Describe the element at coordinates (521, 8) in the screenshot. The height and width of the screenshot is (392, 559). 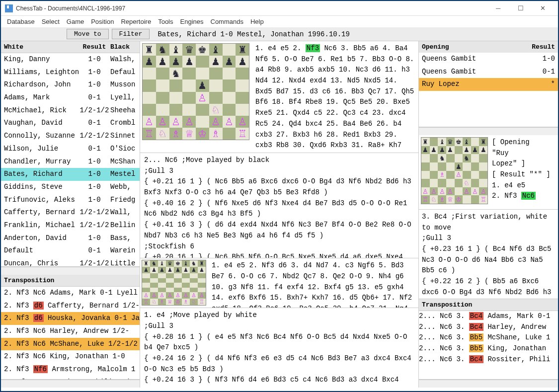
I see `maximize-button: ☐` at that location.